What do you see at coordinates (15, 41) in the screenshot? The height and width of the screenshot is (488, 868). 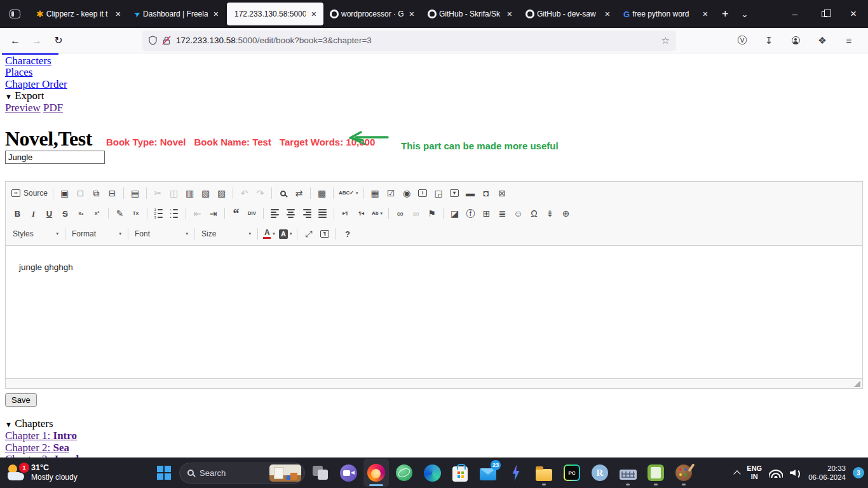 I see `back-button: ←` at bounding box center [15, 41].